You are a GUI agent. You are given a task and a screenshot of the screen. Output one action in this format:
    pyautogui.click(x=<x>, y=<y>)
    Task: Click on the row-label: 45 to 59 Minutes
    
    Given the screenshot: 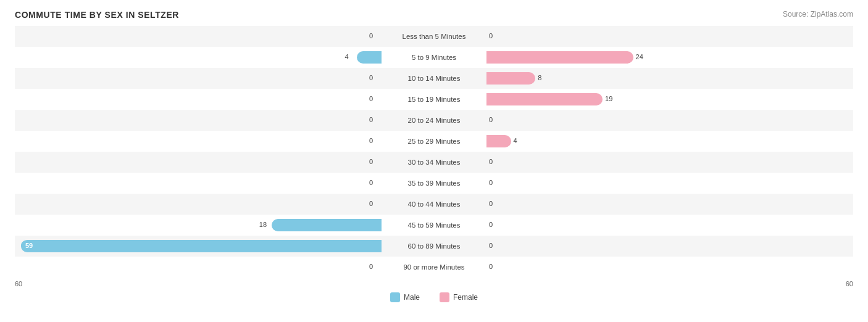 What is the action you would take?
    pyautogui.click(x=433, y=225)
    